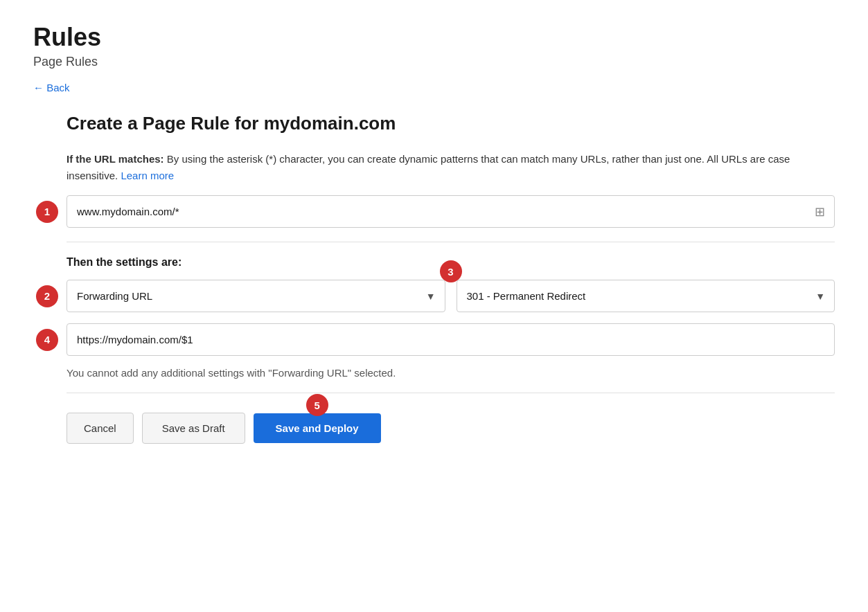 The image size is (868, 612). What do you see at coordinates (47, 212) in the screenshot?
I see `step-badge-1: 1` at bounding box center [47, 212].